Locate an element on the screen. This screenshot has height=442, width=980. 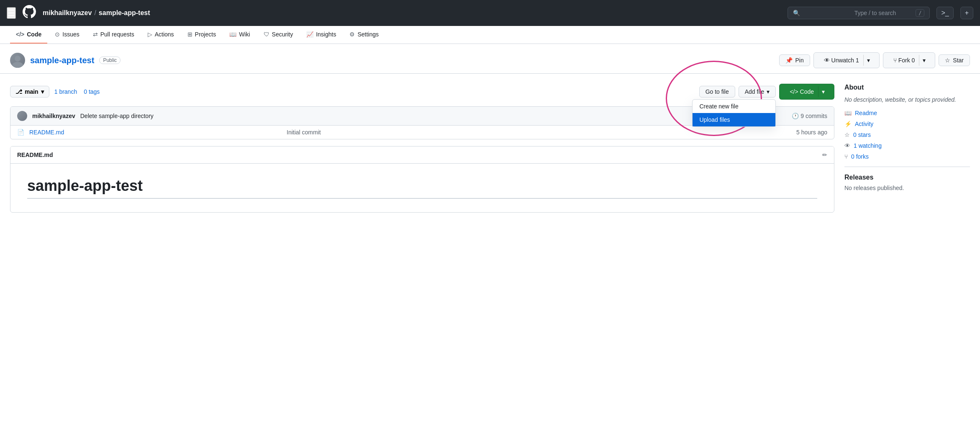
goto-file-button: Go to file is located at coordinates (717, 92).